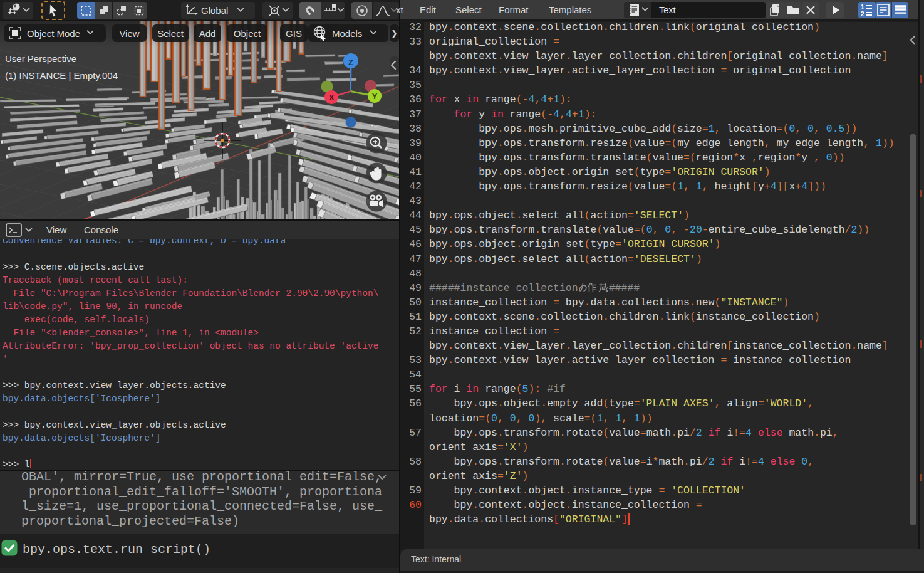  I want to click on svg-text: 1, so click(863, 8).